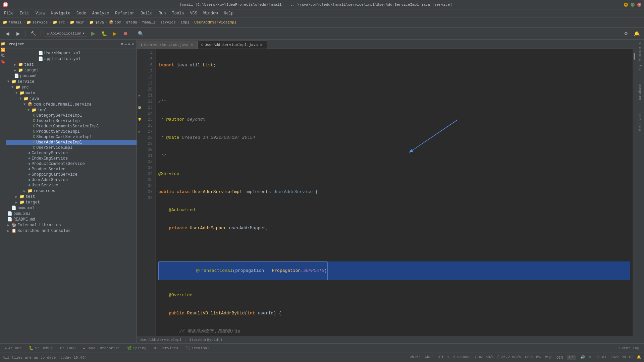 The image size is (644, 362). I want to click on tree-item-useraddr-iface: ● UserAddrService, so click(71, 180).